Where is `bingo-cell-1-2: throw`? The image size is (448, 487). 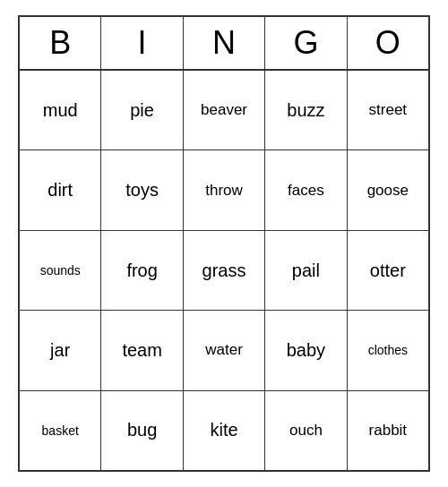 bingo-cell-1-2: throw is located at coordinates (224, 190).